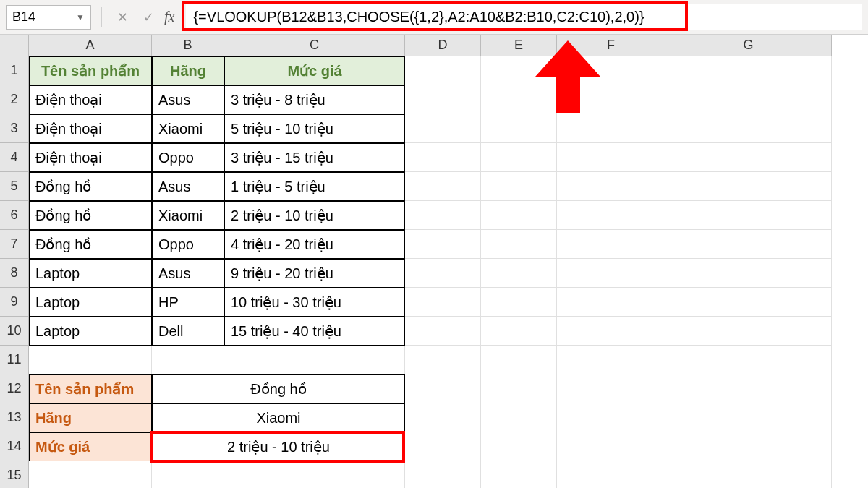 Image resolution: width=868 pixels, height=488 pixels. Describe the element at coordinates (188, 71) in the screenshot. I see `table-header: Hãng` at that location.